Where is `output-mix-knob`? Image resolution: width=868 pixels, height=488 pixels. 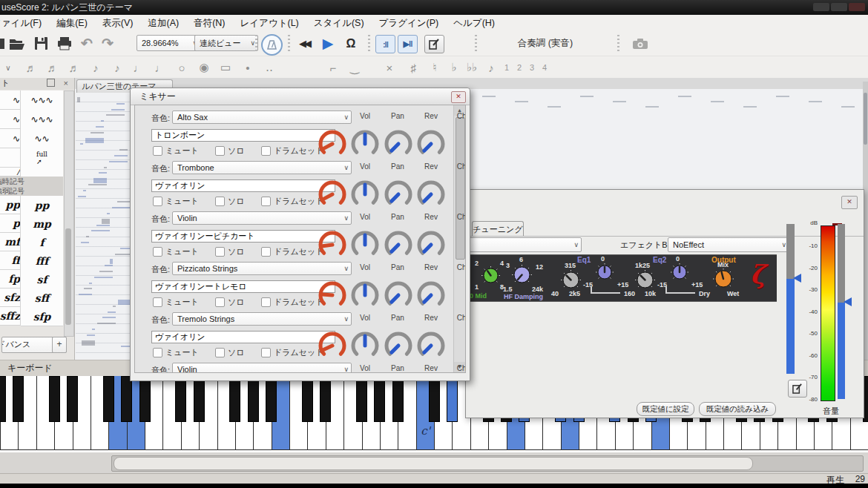 output-mix-knob is located at coordinates (723, 280).